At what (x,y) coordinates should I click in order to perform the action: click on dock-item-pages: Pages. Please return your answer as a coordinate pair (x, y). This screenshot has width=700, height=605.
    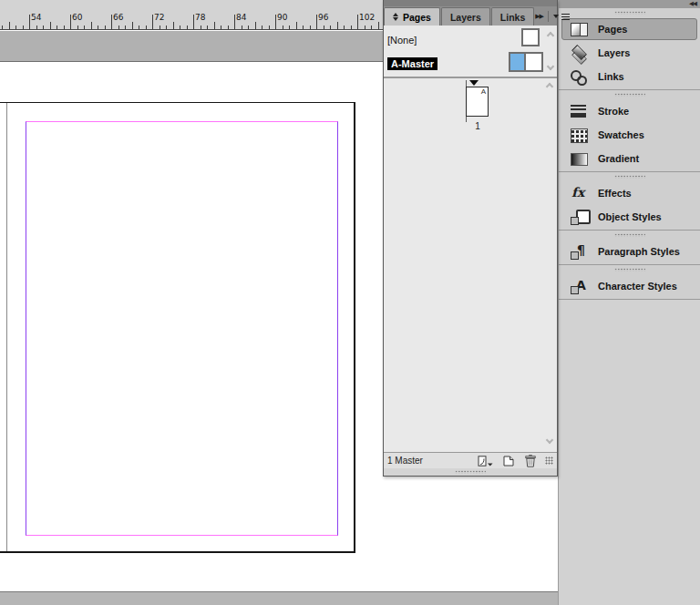
    Looking at the image, I should click on (629, 29).